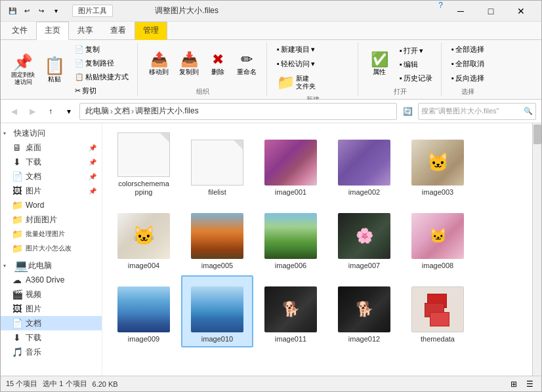  I want to click on thispc-label: 此电脑, so click(62, 266).